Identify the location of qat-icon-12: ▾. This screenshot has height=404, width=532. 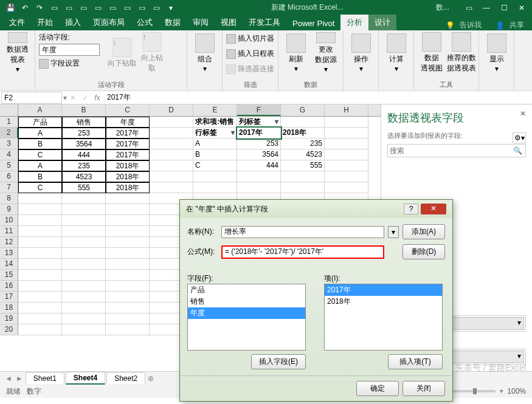
(171, 8).